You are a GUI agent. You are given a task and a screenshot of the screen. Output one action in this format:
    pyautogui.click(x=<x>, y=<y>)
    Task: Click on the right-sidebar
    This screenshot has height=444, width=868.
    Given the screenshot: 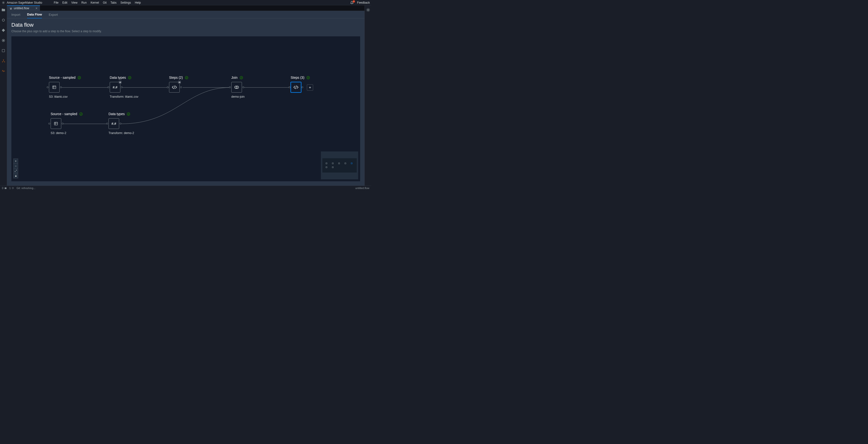 What is the action you would take?
    pyautogui.click(x=368, y=96)
    